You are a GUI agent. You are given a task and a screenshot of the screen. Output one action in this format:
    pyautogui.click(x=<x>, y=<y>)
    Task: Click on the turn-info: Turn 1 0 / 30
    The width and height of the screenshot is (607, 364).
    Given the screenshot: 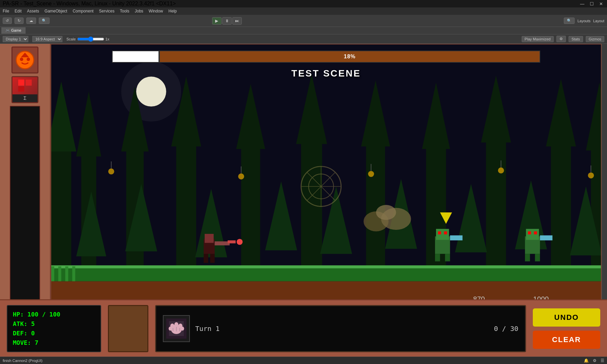 What is the action you would take?
    pyautogui.click(x=341, y=329)
    